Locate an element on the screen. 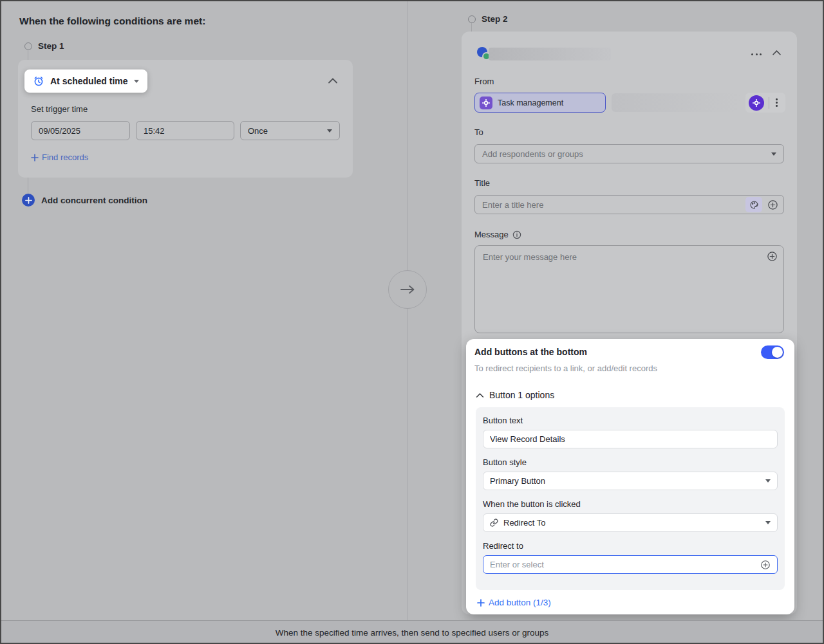 Image resolution: width=824 pixels, height=644 pixels. message-body-field is located at coordinates (630, 290).